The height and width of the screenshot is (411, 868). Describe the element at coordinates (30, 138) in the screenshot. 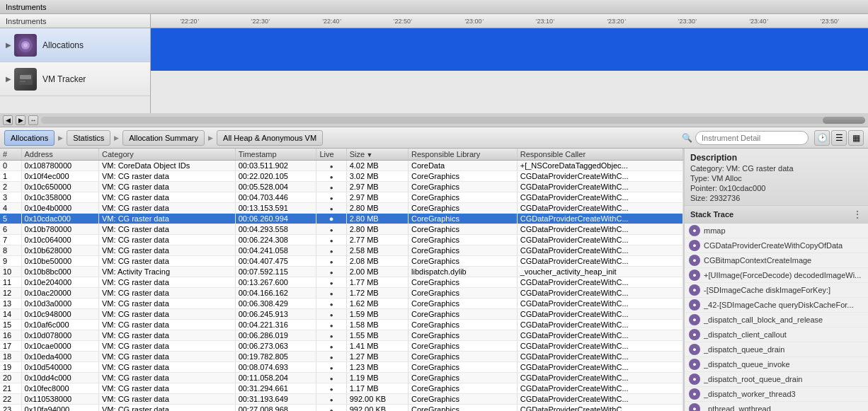

I see `tab-allocations: Allocations` at that location.